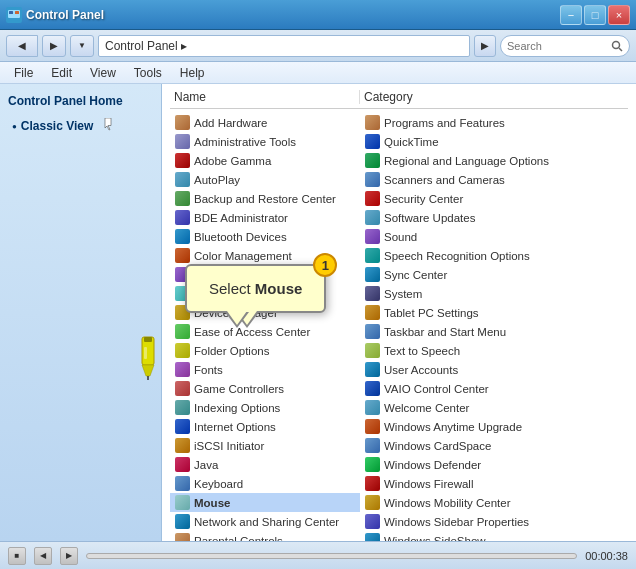  Describe the element at coordinates (494, 332) in the screenshot. I see `list-item: Taskbar and Start Menu` at that location.